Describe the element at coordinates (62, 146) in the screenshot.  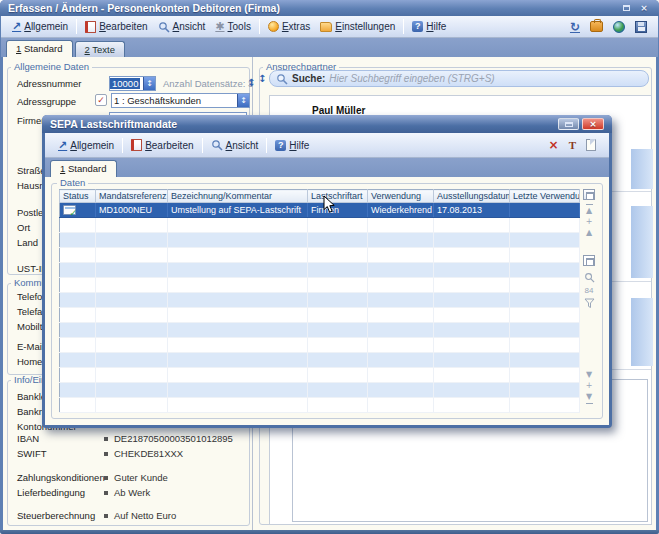
I see `arrow-ne-icon: ↗` at that location.